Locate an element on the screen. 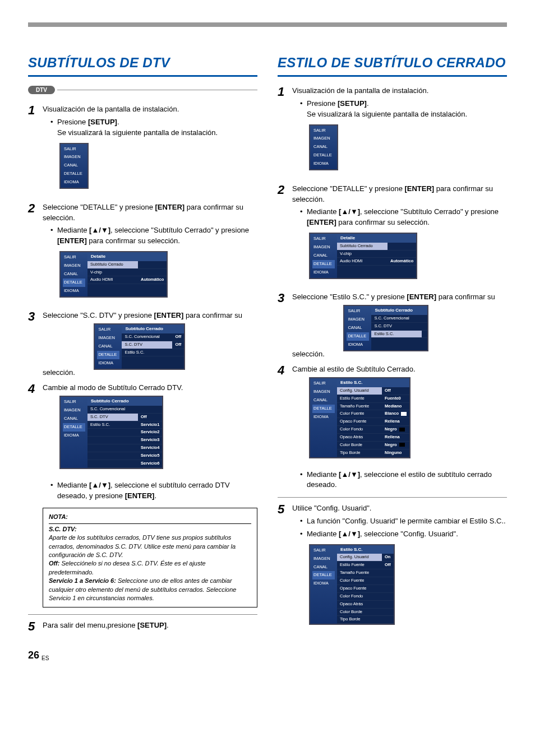 Image resolution: width=535 pixels, height=756 pixels. r-step5-b1: La función "Config. Usuarid" le permite … is located at coordinates (407, 521).